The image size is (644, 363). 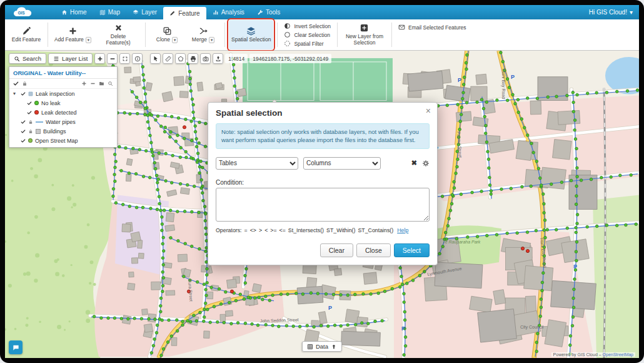 I want to click on layer-panel: ORIGINAL - Water Utility-- ▾Leak inspect…, so click(x=63, y=107).